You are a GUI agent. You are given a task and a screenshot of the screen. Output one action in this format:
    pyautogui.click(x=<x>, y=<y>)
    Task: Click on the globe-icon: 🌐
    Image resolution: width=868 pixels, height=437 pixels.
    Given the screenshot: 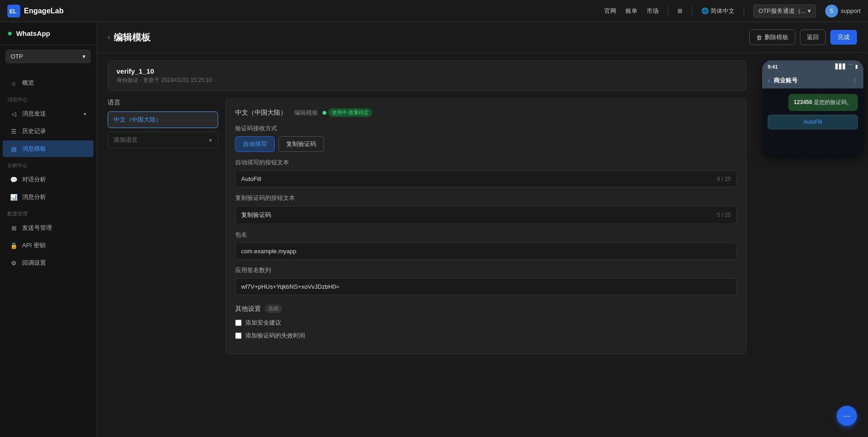 What is the action you would take?
    pyautogui.click(x=705, y=11)
    